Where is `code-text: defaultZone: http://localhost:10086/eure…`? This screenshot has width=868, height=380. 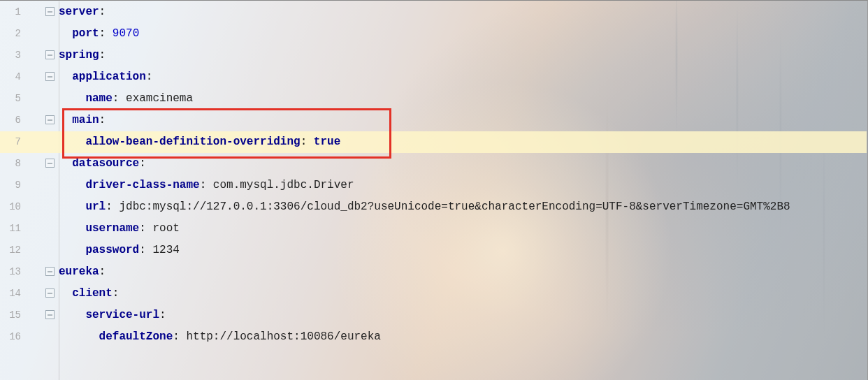
code-text: defaultZone: http://localhost:10086/eure… is located at coordinates (219, 337).